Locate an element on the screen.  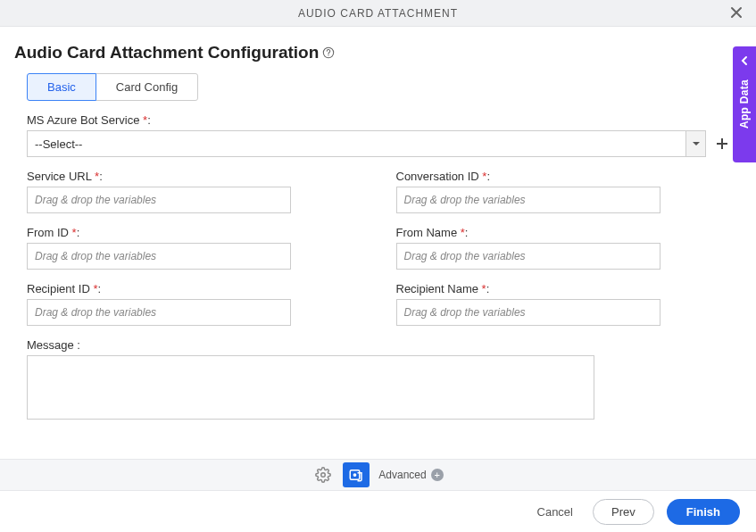
right-col: Conversation ID *: From Name *: Recipien… is located at coordinates (563, 254).